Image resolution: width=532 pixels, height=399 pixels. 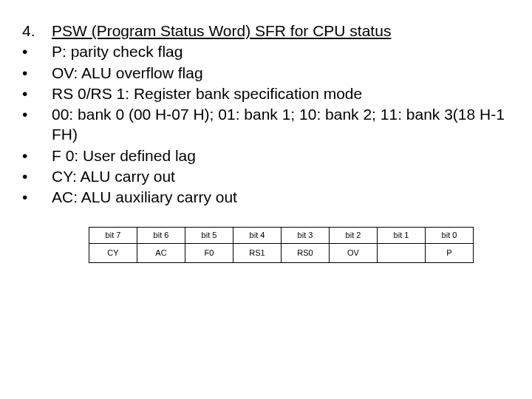 I want to click on bullet-text: AC: ALU auxiliary carry out, so click(x=281, y=197).